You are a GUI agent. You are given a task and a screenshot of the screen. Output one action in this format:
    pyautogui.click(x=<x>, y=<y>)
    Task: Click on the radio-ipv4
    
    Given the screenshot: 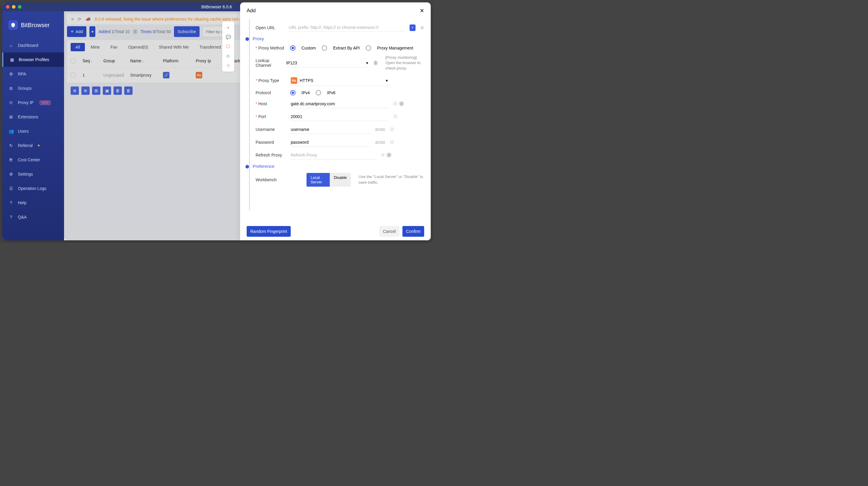 What is the action you would take?
    pyautogui.click(x=293, y=93)
    